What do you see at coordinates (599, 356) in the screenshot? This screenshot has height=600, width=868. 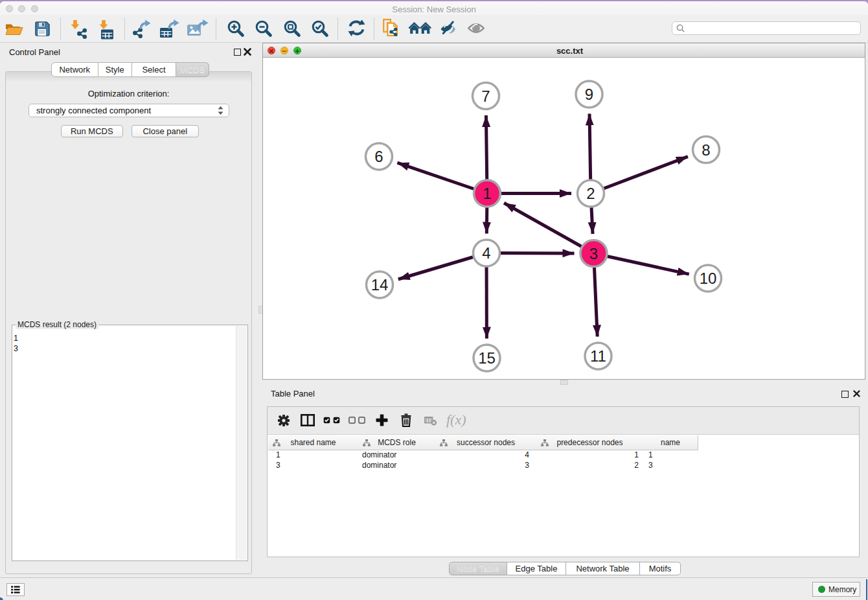 I see `svg-text: 11` at bounding box center [599, 356].